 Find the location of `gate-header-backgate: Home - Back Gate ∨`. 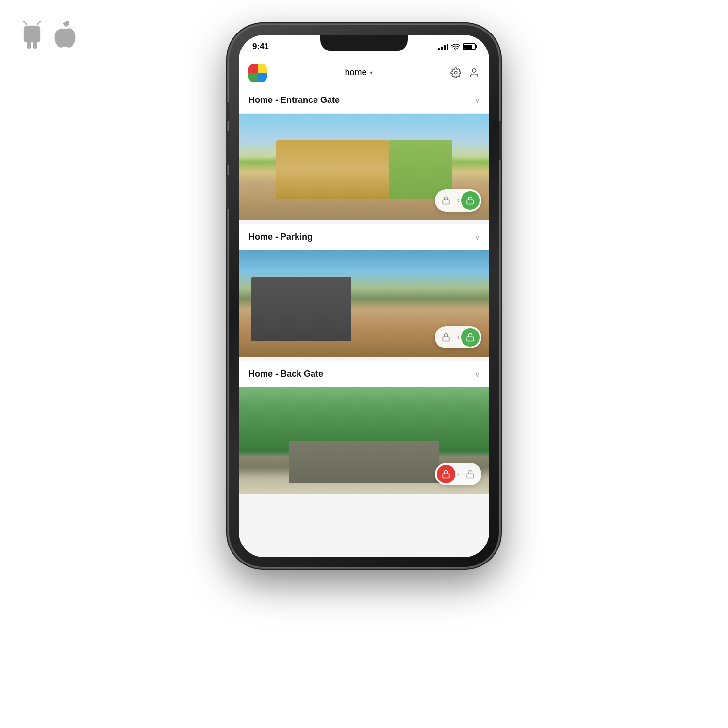

gate-header-backgate: Home - Back Gate ∨ is located at coordinates (364, 374).